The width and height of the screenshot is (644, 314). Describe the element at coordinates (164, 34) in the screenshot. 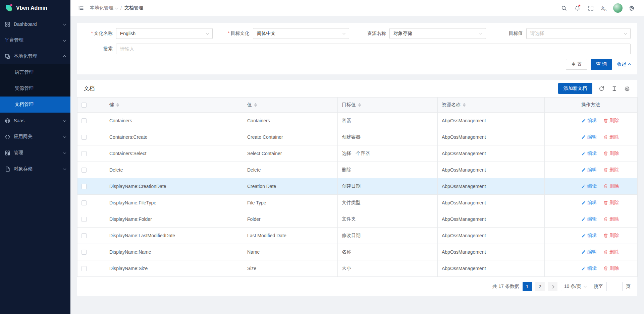

I see `culture-select: English` at that location.